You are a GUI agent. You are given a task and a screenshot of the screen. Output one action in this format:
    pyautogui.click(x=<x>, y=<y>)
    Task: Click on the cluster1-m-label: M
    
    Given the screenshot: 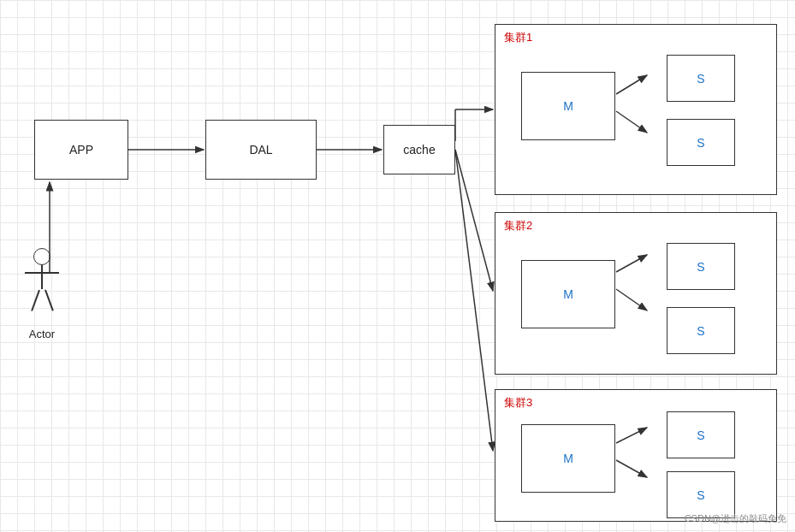 What is the action you would take?
    pyautogui.click(x=568, y=106)
    